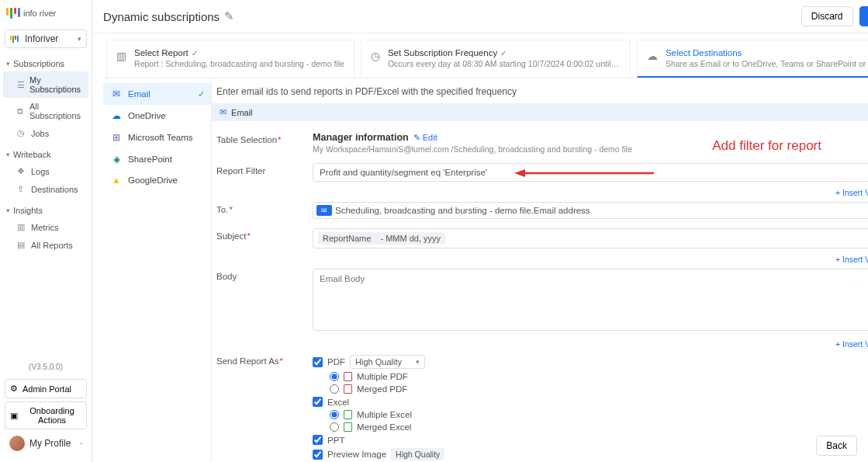  Describe the element at coordinates (21, 112) in the screenshot. I see `copy-icon: ⧉` at that location.